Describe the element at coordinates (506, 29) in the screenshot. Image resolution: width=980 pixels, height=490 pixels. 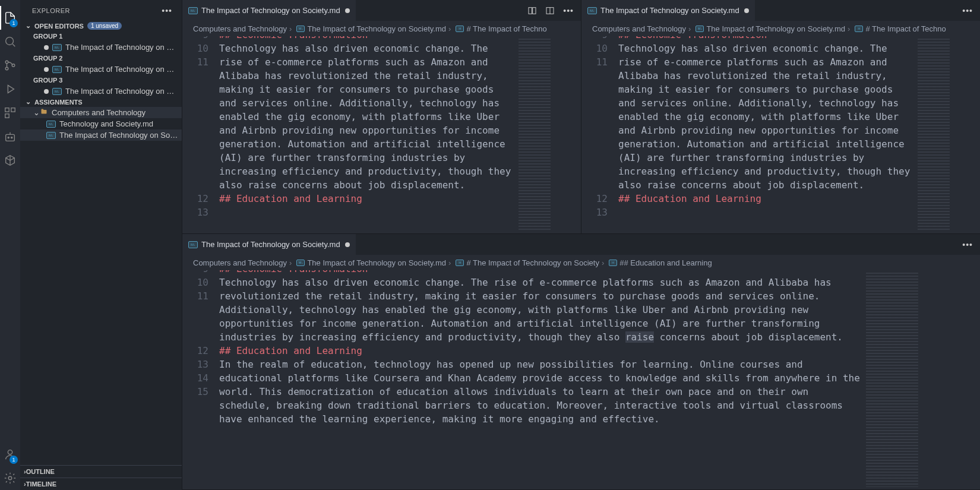
I see `breadcrumb-heading: # The Impact of Techno` at that location.